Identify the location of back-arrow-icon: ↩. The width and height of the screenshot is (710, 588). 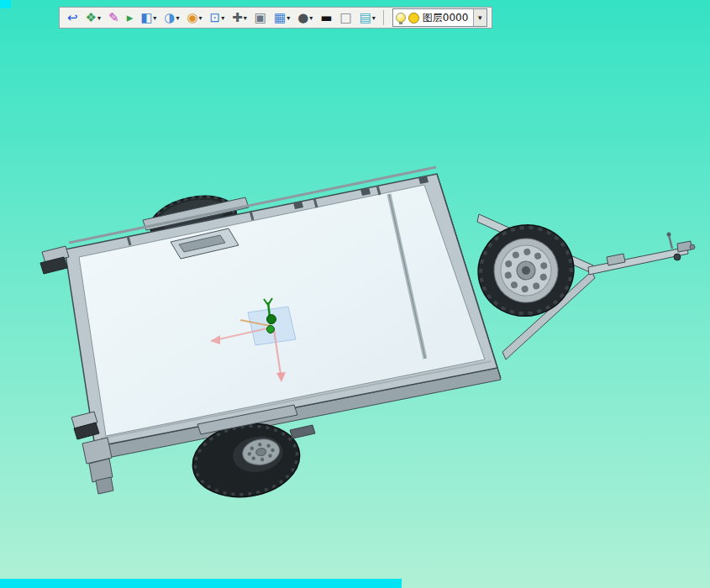
(72, 18).